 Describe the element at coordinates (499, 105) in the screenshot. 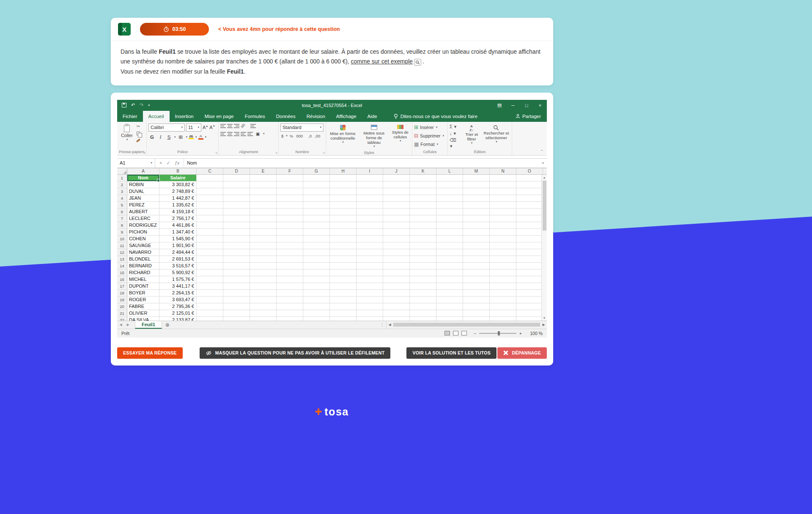

I see `ribbon-display-options-icon: ▤` at that location.